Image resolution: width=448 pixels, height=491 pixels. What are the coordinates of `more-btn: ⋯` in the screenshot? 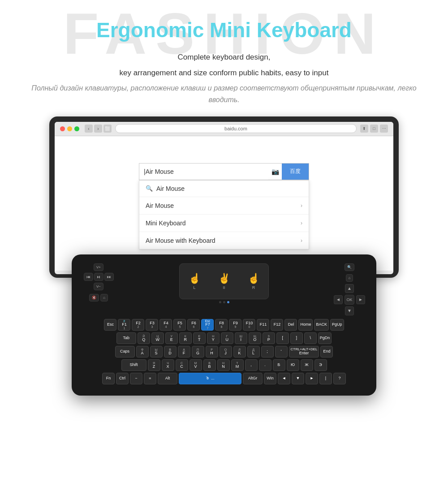 It's located at (384, 129).